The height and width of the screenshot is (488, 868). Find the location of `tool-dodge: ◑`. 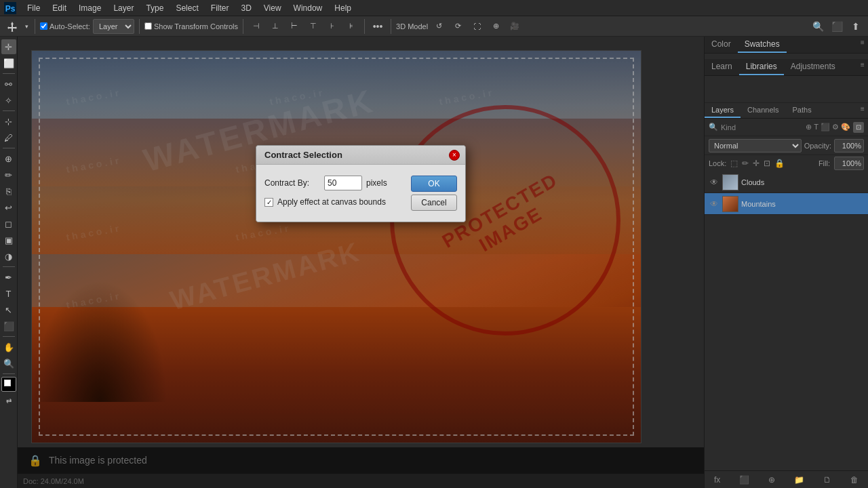

tool-dodge: ◑ is located at coordinates (9, 256).